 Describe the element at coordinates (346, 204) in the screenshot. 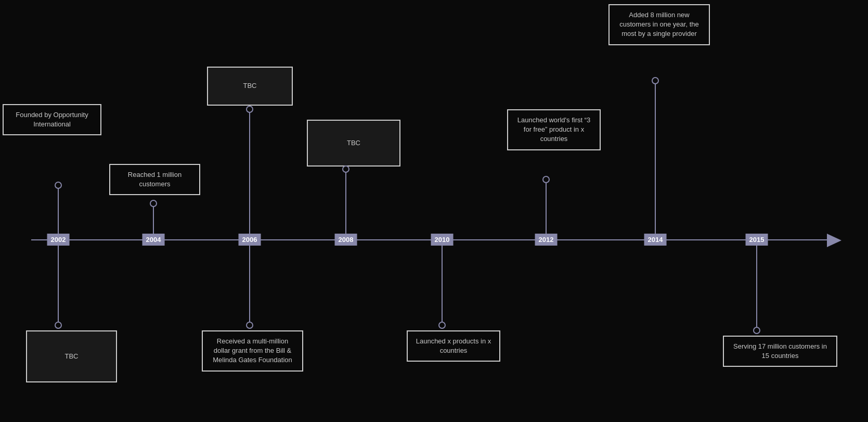

I see `connector-tbc-2010` at that location.